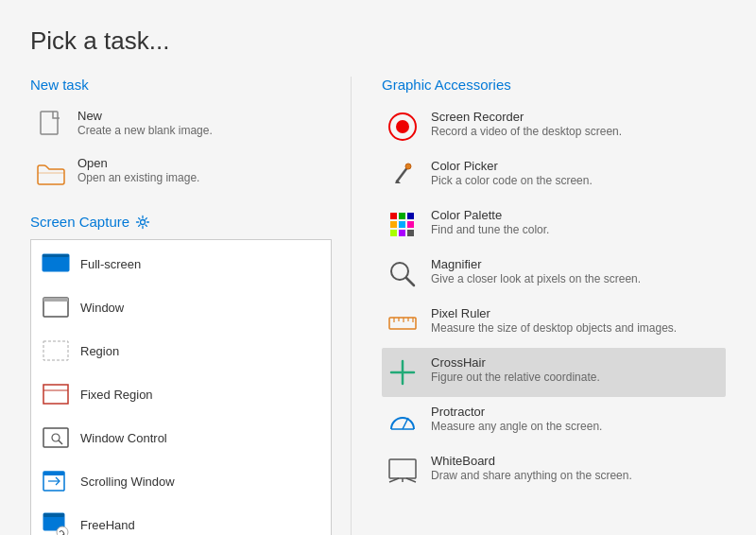 This screenshot has width=756, height=535. What do you see at coordinates (403, 323) in the screenshot?
I see `pixel-ruler-icon` at bounding box center [403, 323].